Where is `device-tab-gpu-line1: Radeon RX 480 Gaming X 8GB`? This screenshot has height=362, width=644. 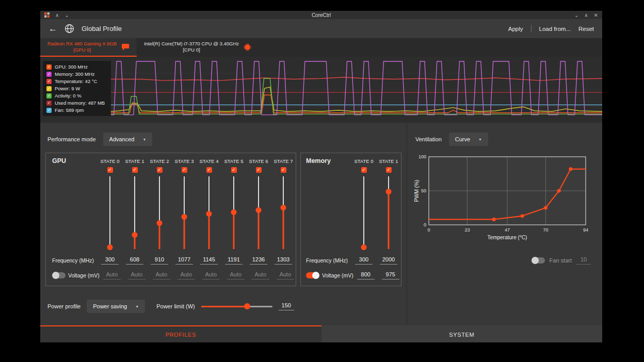
device-tab-gpu-line1: Radeon RX 480 Gaming X 8GB is located at coordinates (82, 44).